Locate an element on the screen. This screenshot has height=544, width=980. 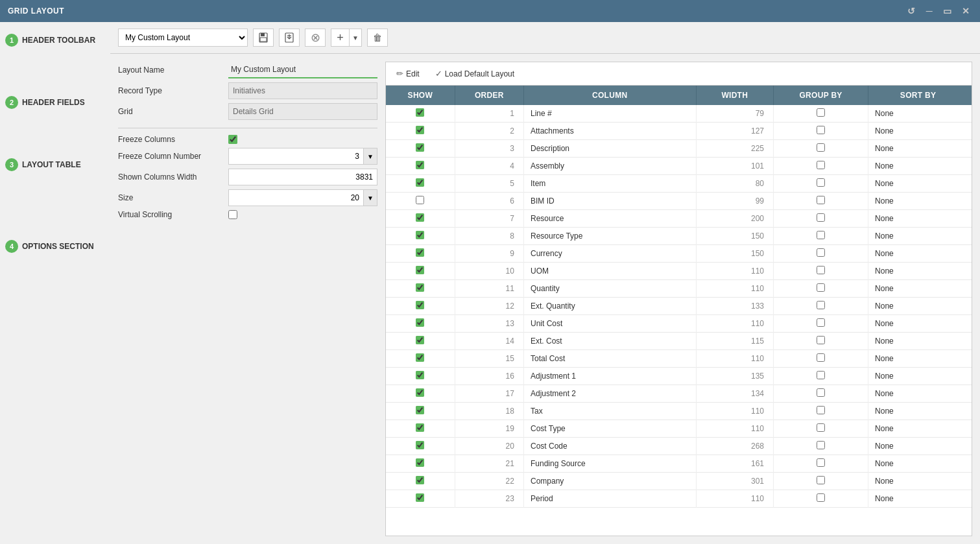
cell-column: UOM is located at coordinates (610, 271).